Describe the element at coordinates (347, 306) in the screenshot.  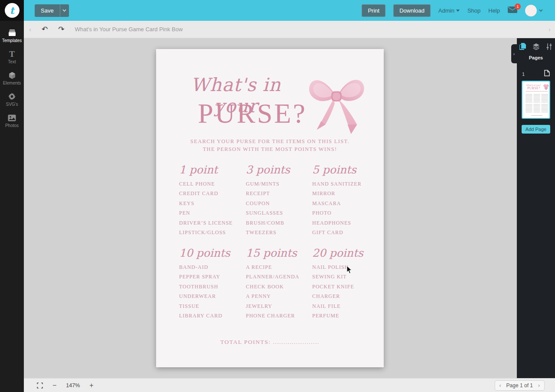
I see `points-list-item: NAIL FILE` at that location.